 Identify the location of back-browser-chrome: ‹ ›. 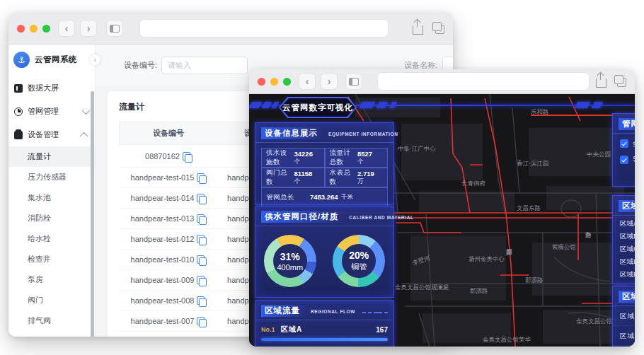
(231, 28).